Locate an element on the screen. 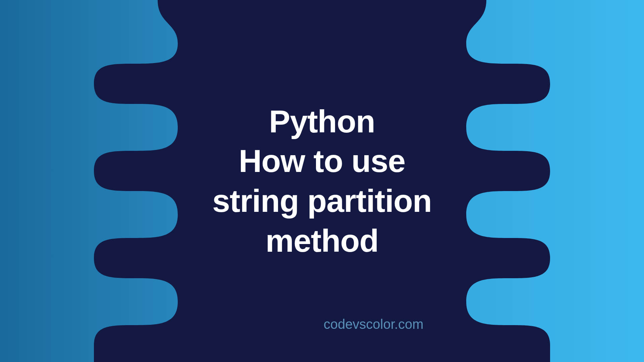 Image resolution: width=644 pixels, height=362 pixels. title-line-2: How to use is located at coordinates (322, 161).